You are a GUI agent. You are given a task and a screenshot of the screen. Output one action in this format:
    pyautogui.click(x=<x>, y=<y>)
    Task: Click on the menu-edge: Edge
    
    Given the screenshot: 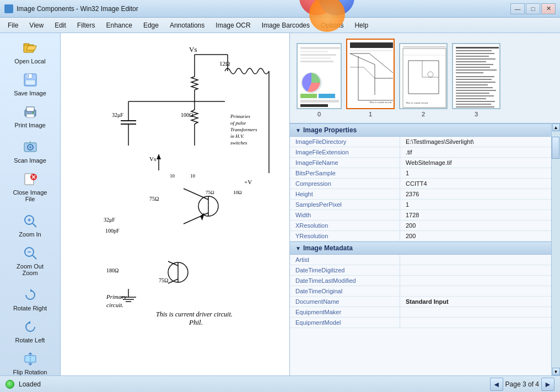 What is the action you would take?
    pyautogui.click(x=151, y=25)
    